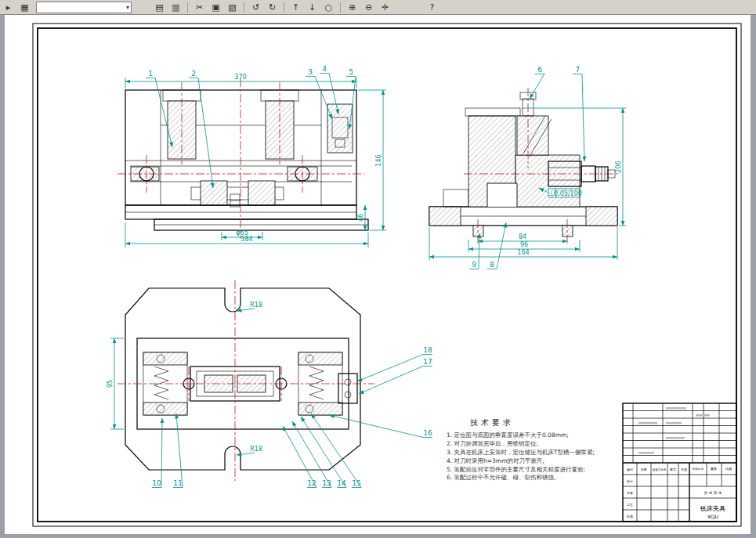 Image resolution: width=756 pixels, height=538 pixels. Describe the element at coordinates (232, 8) in the screenshot. I see `paste-icon: ▧` at that location.